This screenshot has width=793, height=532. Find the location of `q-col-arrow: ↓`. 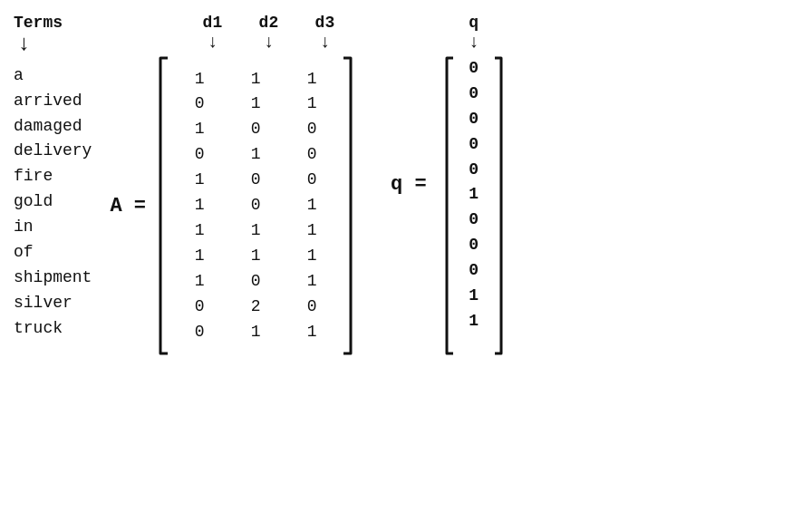

q-col-arrow: ↓ is located at coordinates (474, 42).